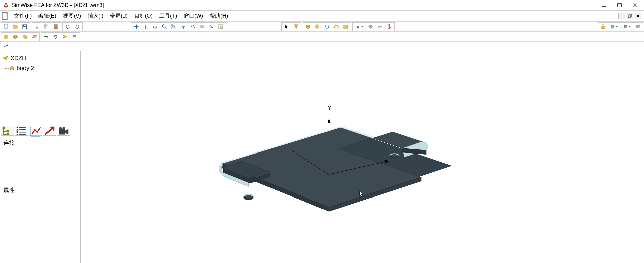  I want to click on mdi-minimize-button, so click(622, 16).